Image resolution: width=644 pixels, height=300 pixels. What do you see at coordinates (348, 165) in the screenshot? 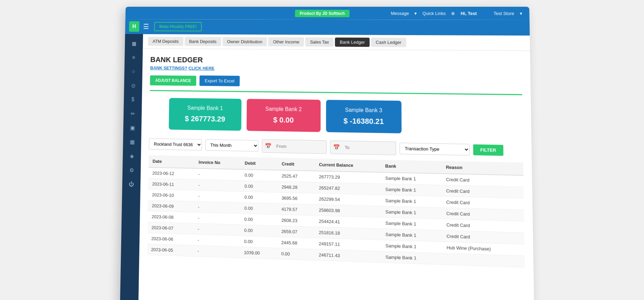
I see `col-balance: Current Balance` at bounding box center [348, 165].